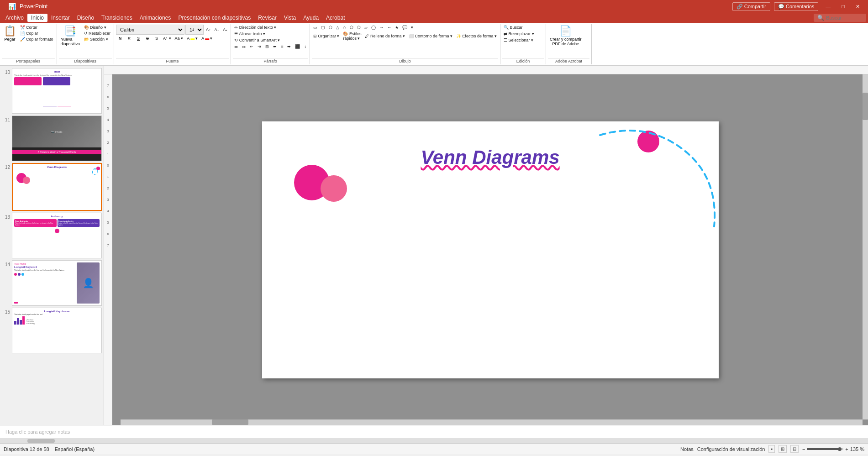  What do you see at coordinates (195, 30) in the screenshot?
I see `font-size-select: 14` at bounding box center [195, 30].